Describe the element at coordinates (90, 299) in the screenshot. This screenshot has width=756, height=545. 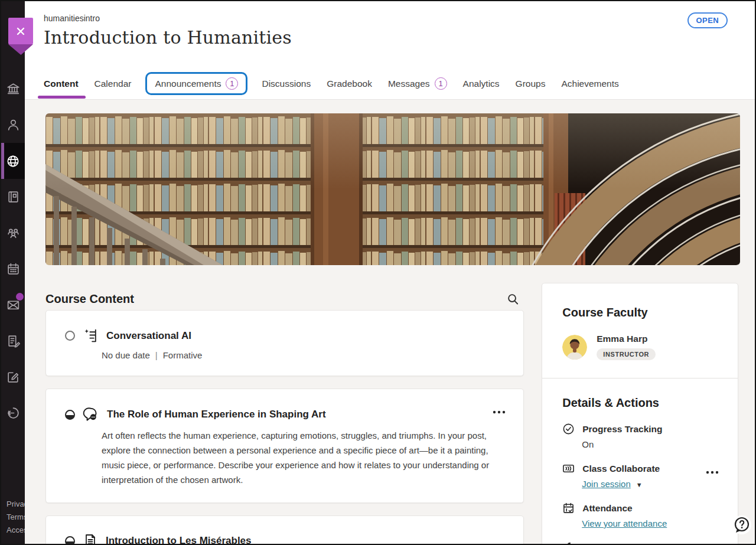
I see `course-content-heading: Course Content` at that location.